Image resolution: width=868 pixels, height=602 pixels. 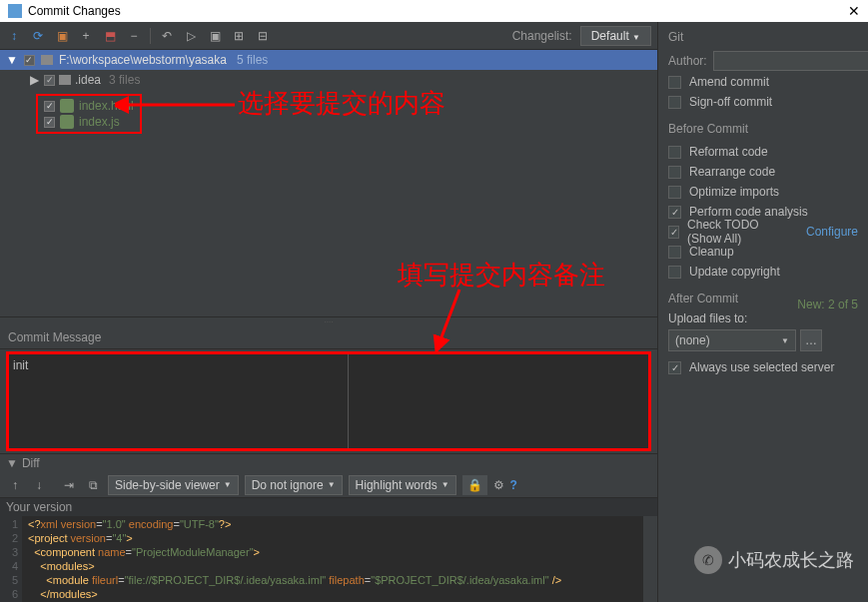 What do you see at coordinates (86, 36) in the screenshot?
I see `add-icon: +` at bounding box center [86, 36].